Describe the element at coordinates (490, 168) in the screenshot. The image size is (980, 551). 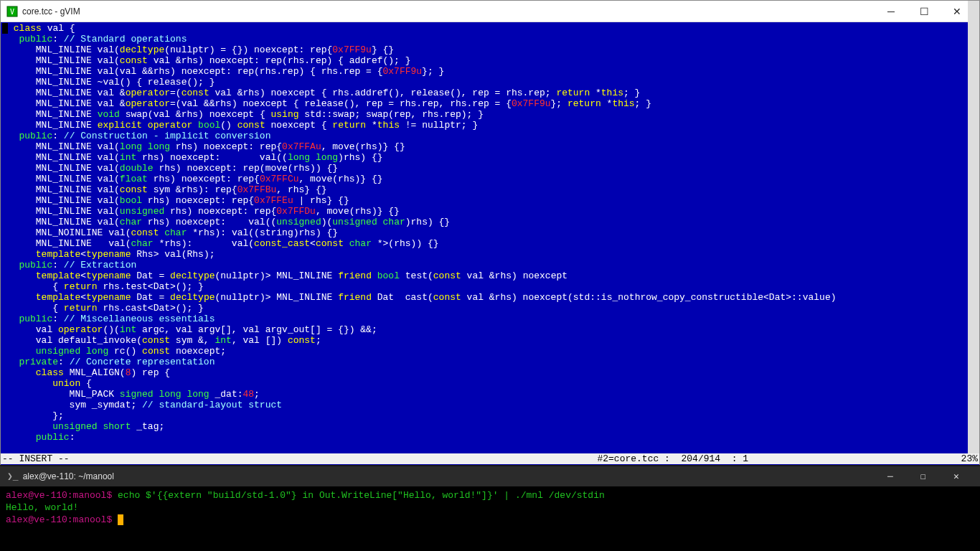
I see `code-line: MNL_INLINE val(double rhs) noexcept: rep…` at that location.